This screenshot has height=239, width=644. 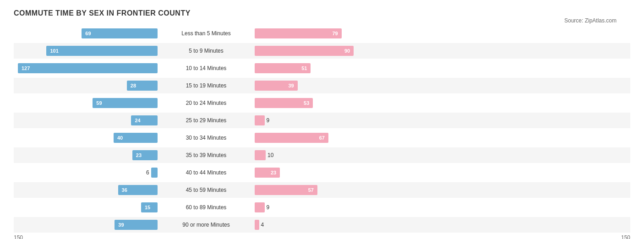 I want to click on bar-male-0: 69, so click(x=120, y=33).